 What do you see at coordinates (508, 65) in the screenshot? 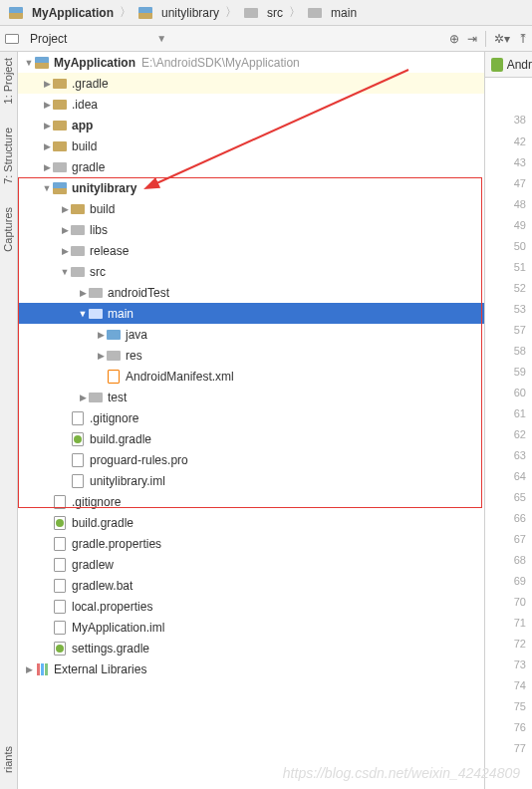
I see `editor-tab: Andr` at bounding box center [508, 65].